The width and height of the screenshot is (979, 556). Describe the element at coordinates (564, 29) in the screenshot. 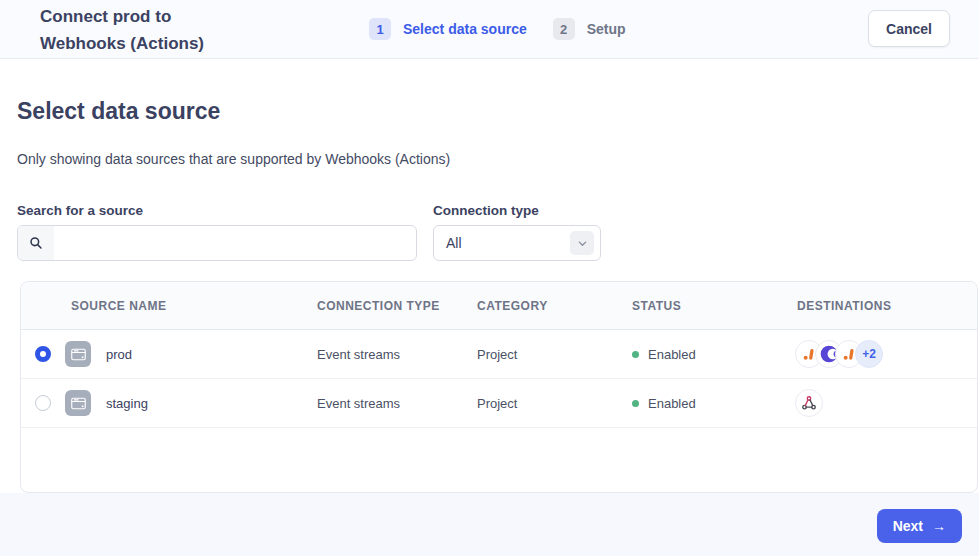

I see `step-number-badge: 2` at that location.